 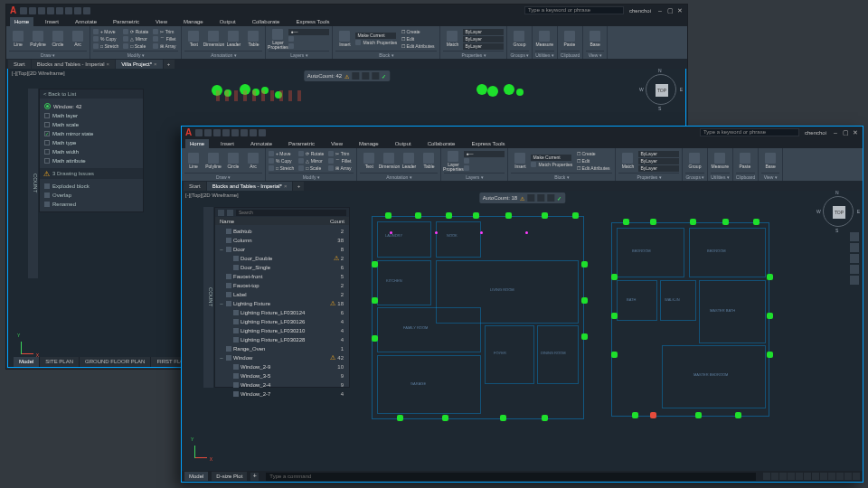 What do you see at coordinates (375, 76) in the screenshot?
I see `refresh-icon` at bounding box center [375, 76].